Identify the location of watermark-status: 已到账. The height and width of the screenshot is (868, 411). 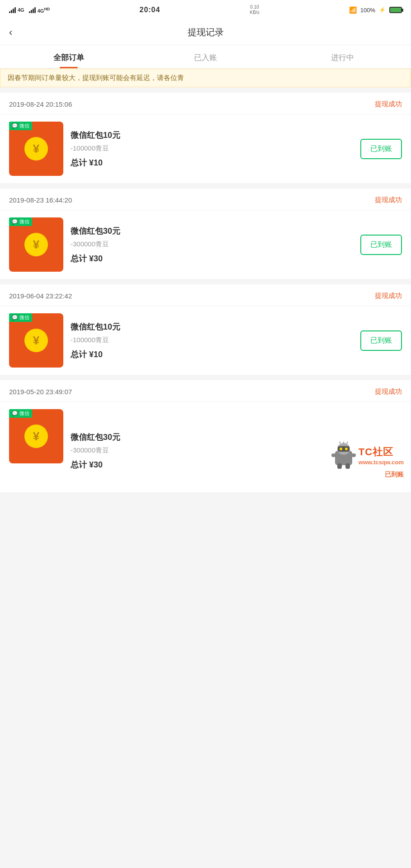
(368, 475).